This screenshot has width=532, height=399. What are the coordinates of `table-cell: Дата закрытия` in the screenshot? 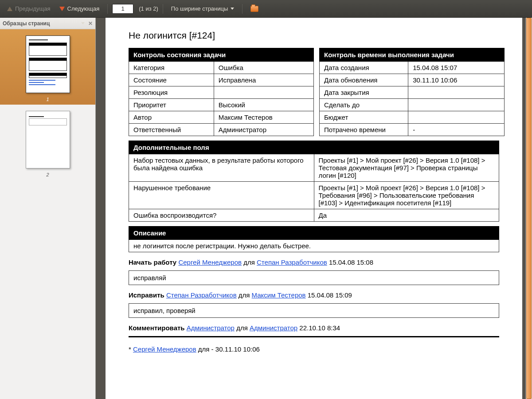 It's located at (364, 93).